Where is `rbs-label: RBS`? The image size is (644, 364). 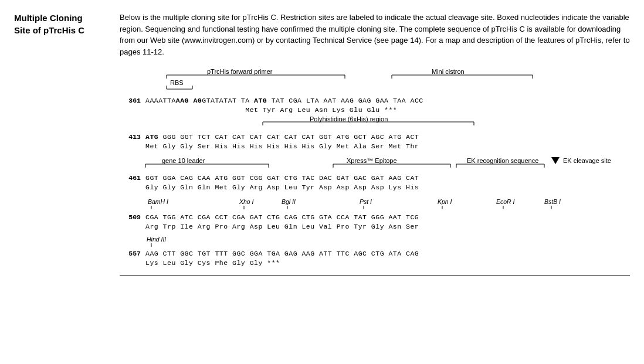 rbs-label: RBS is located at coordinates (177, 83).